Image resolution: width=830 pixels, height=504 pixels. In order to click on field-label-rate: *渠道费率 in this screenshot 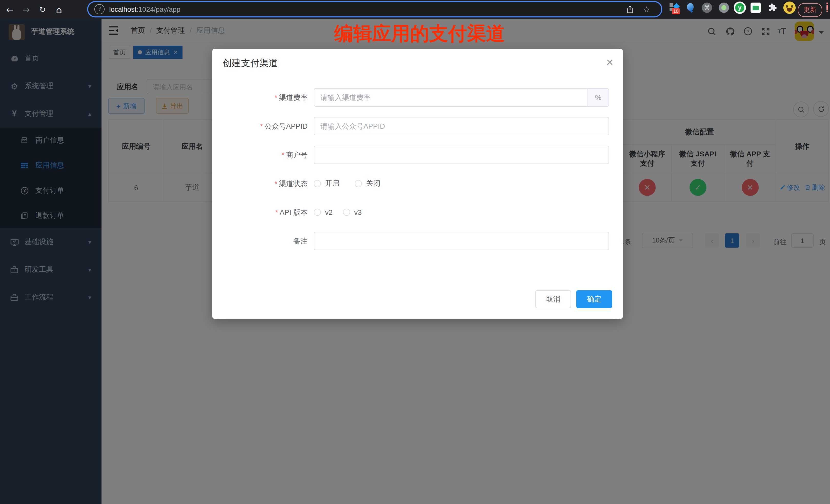, I will do `click(260, 98)`.